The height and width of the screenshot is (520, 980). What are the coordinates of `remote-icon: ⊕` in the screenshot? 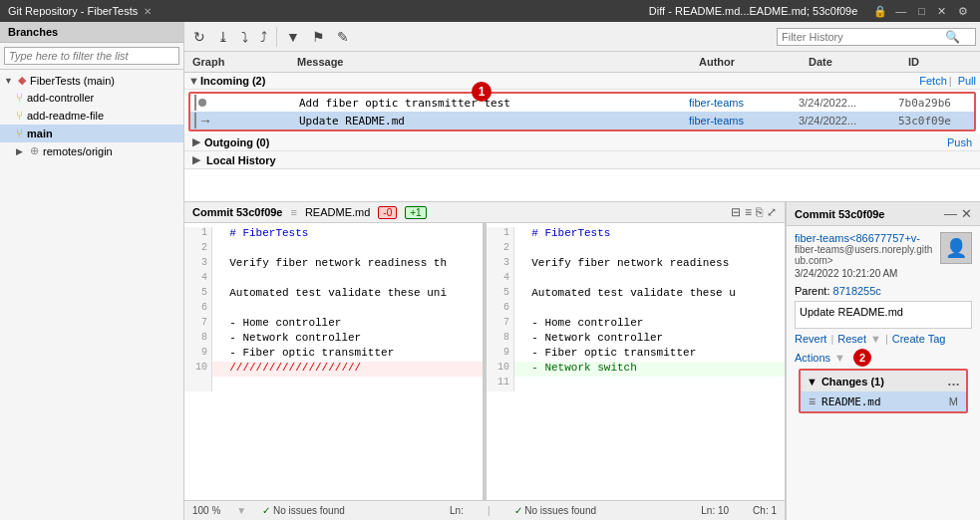 It's located at (34, 151).